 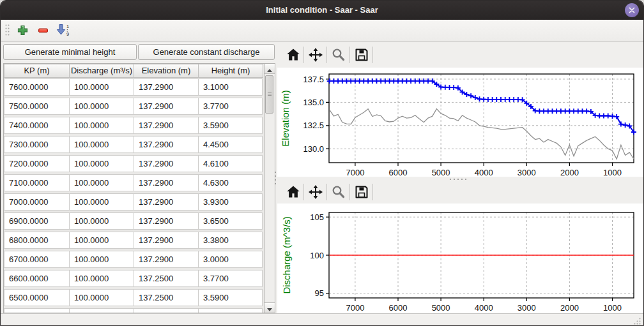 I want to click on table-cell: 3.9300, so click(x=230, y=202).